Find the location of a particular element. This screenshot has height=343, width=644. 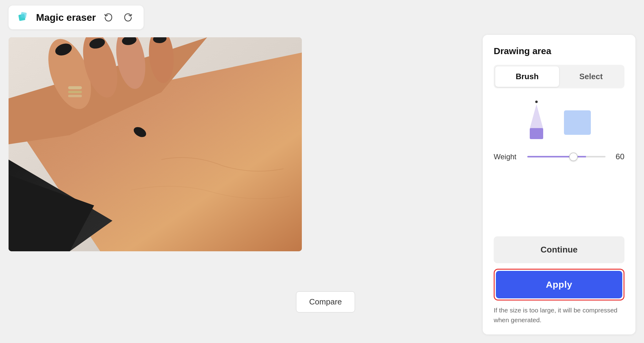

undo-button is located at coordinates (108, 17).